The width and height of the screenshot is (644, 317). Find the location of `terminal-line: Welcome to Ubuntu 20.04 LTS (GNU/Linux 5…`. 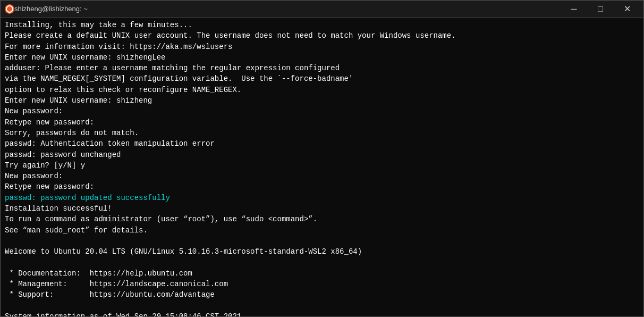

terminal-line: Welcome to Ubuntu 20.04 LTS (GNU/Linux 5… is located at coordinates (322, 252).